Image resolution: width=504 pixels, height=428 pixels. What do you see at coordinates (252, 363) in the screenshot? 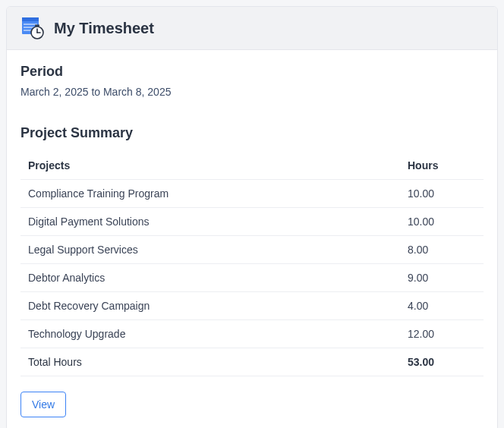
I see `total-row: Total Hours 53.00` at bounding box center [252, 363].